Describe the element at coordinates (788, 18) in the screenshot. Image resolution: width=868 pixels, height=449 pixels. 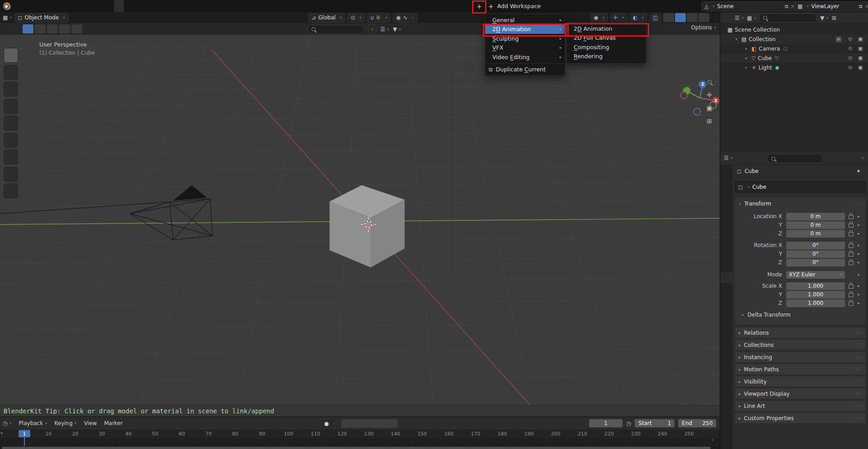
I see `outliner-search-input` at that location.